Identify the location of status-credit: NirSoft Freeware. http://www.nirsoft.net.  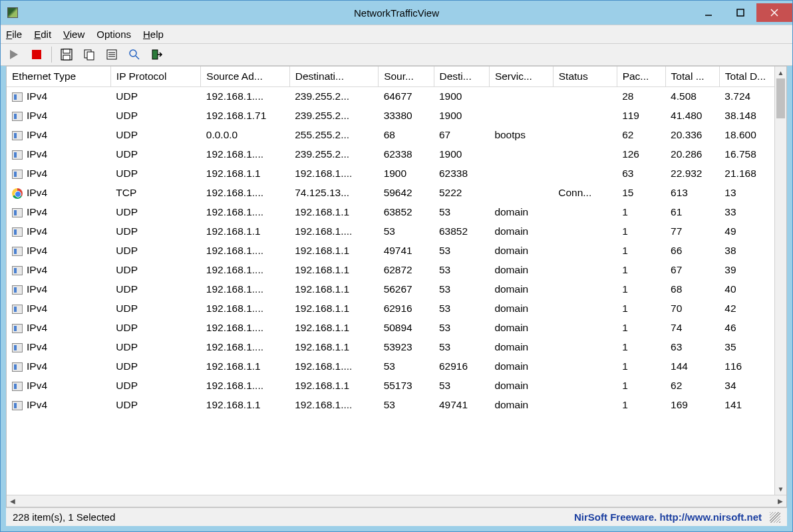
(668, 517).